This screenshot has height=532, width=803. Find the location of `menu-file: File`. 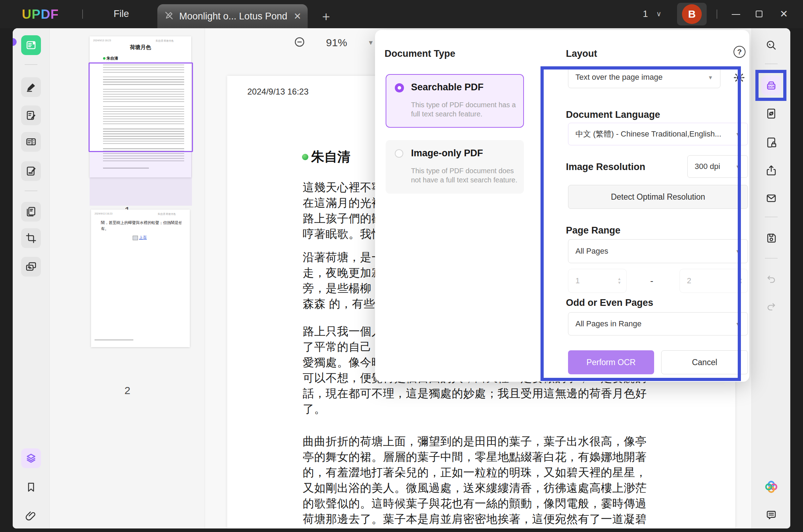

menu-file: File is located at coordinates (121, 14).